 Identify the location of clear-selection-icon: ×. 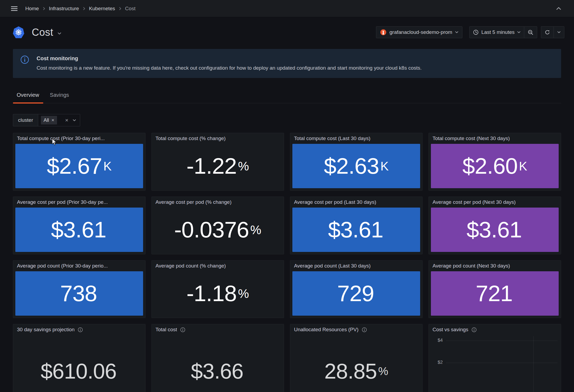
(65, 120).